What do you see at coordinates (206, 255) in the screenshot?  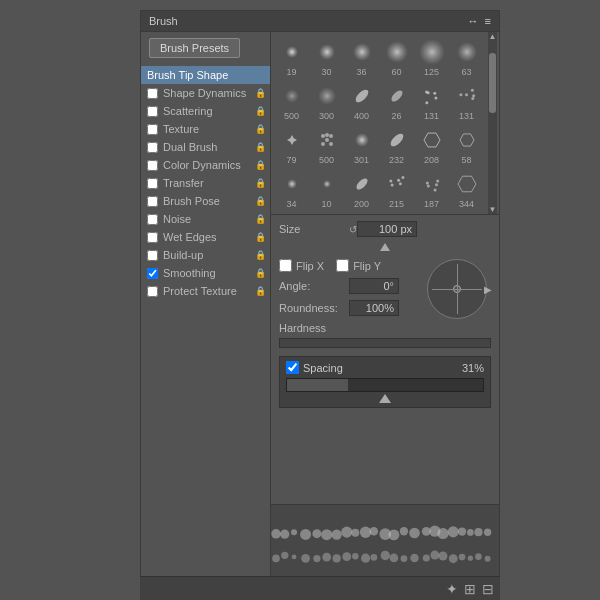 I see `sidebar-item-build-up: Build-up 🔒` at bounding box center [206, 255].